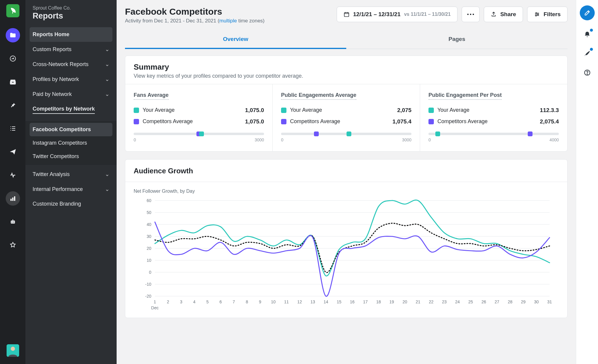  I want to click on sidebar-instagram-competitors: Instagram Competitors, so click(71, 143).